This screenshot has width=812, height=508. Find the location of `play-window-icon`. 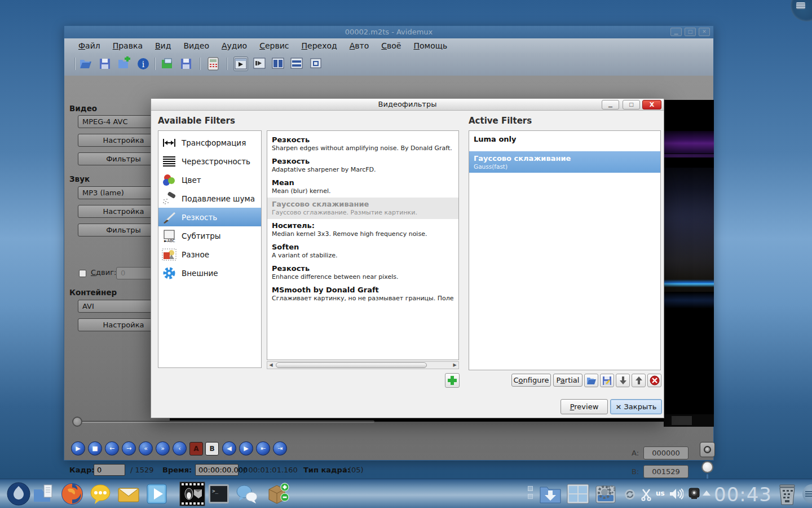

play-window-icon is located at coordinates (241, 64).